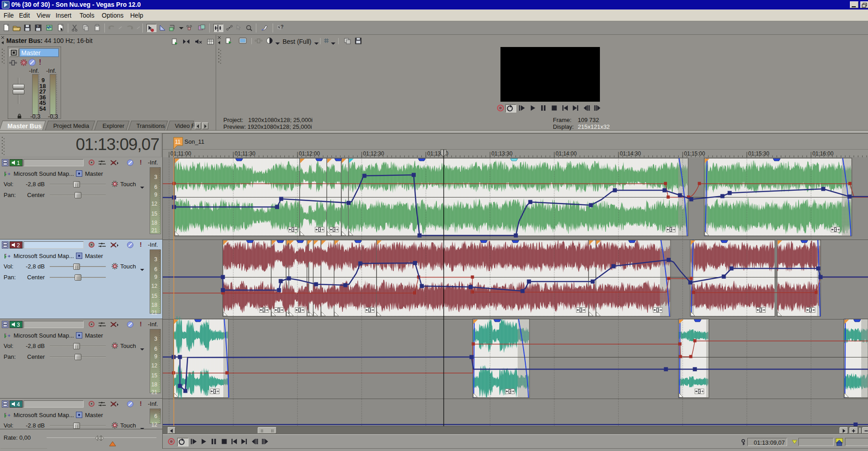 Image resolution: width=868 pixels, height=451 pixels. What do you see at coordinates (630, 154) in the screenshot?
I see `svg-text: 01:14:30` at bounding box center [630, 154].